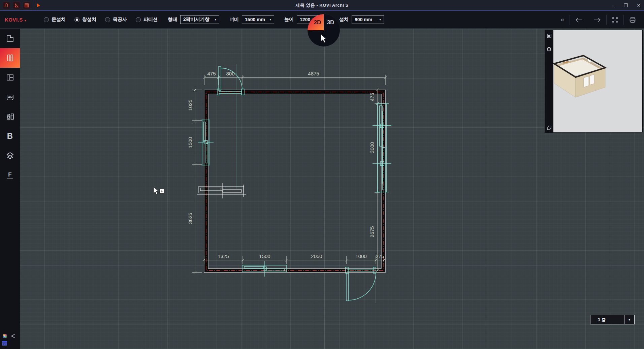  I want to click on install-select: 900 mm ▾, so click(368, 20).